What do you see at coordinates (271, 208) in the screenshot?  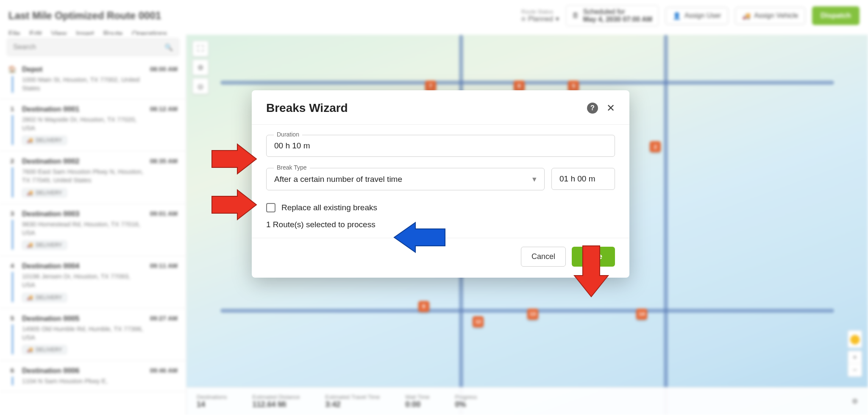 I see `replace-breaks-checkbox` at bounding box center [271, 208].